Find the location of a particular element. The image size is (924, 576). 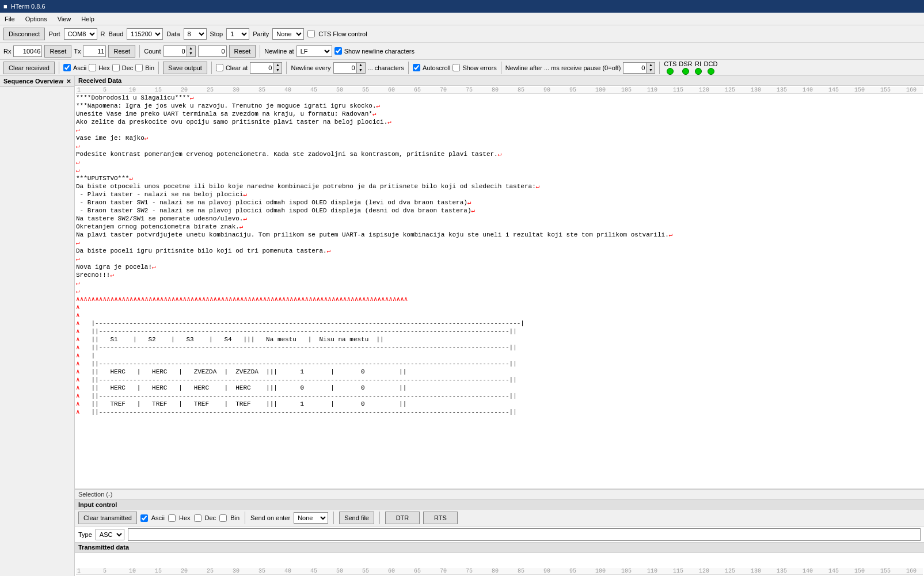

terminal-line: ∧ || S1 | S2 | S3 | S4 ||| Na mestu | Ni… is located at coordinates (500, 340).